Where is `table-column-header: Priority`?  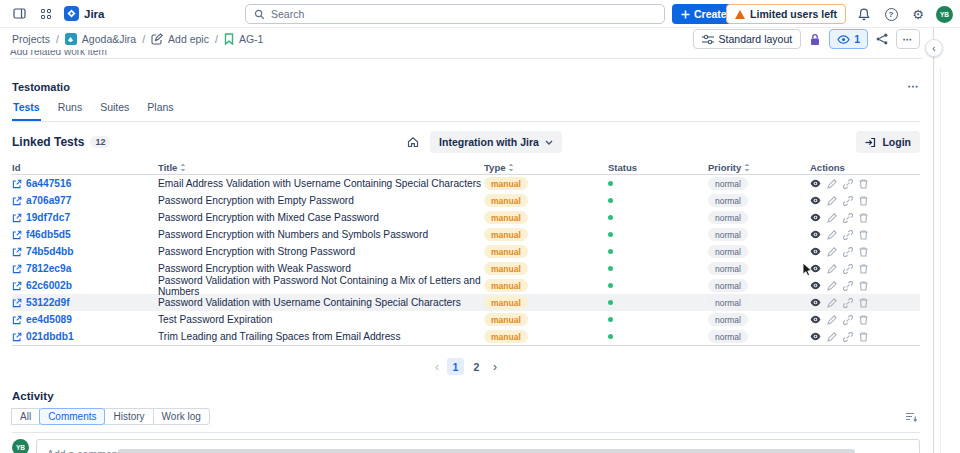
table-column-header: Priority is located at coordinates (759, 168).